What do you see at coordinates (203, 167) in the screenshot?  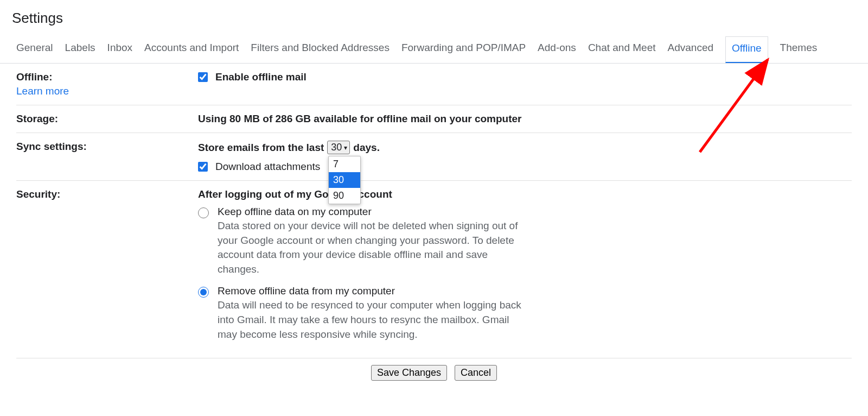 I see `download-attachments-checkbox` at bounding box center [203, 167].